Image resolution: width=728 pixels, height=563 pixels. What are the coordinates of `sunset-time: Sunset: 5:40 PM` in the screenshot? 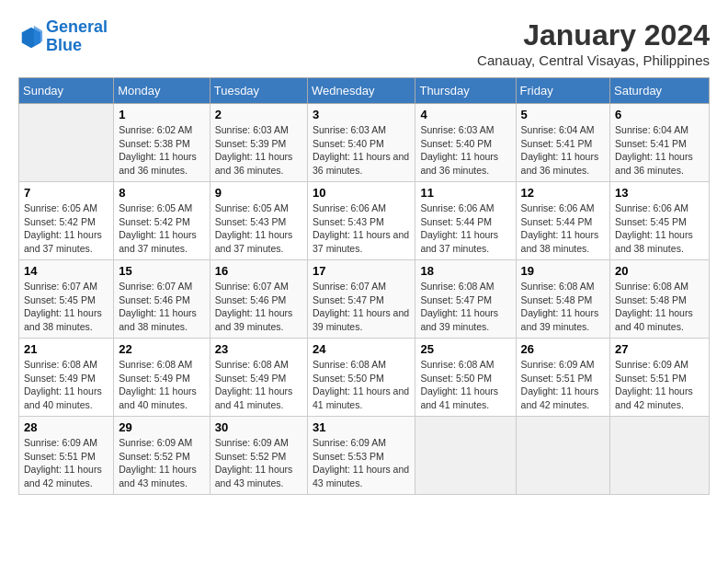 It's located at (456, 144).